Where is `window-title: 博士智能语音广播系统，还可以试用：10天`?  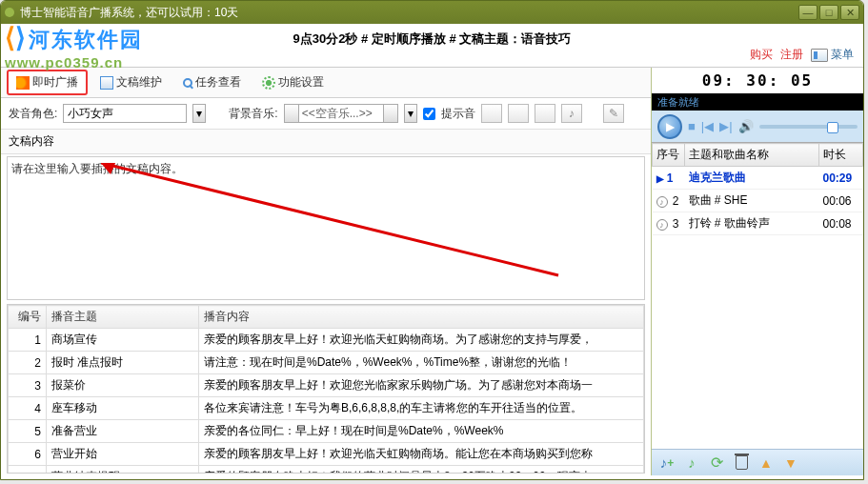
window-title: 博士智能语音广播系统，还可以试用：10天 is located at coordinates (408, 13).